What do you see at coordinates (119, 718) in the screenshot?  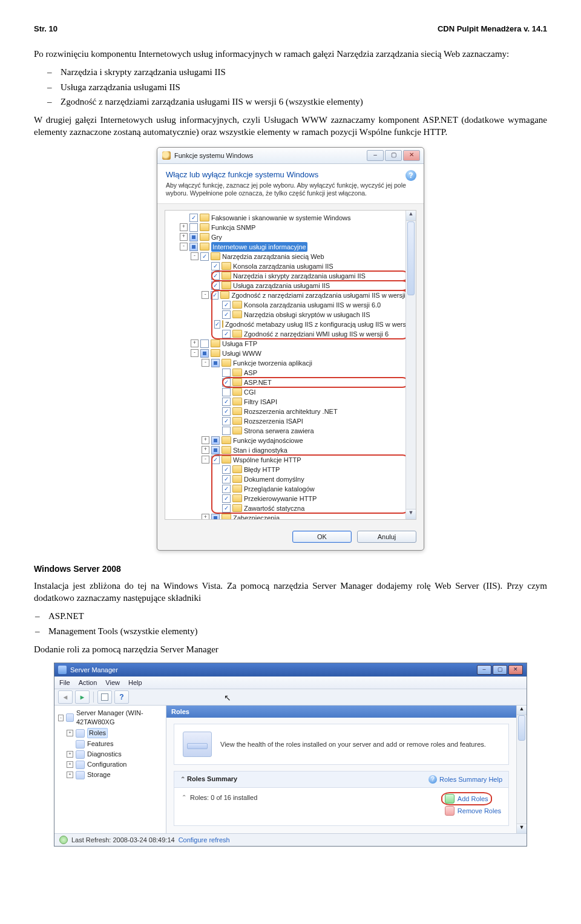 I see `sidebar-root: Server Manager (WIN-42TAW80XG` at bounding box center [119, 718].